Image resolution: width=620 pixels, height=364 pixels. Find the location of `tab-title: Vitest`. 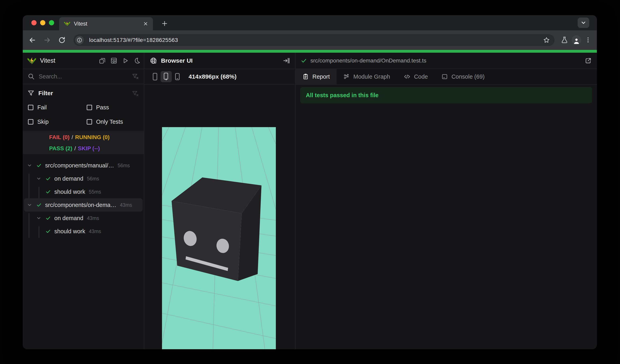

tab-title: Vitest is located at coordinates (108, 24).